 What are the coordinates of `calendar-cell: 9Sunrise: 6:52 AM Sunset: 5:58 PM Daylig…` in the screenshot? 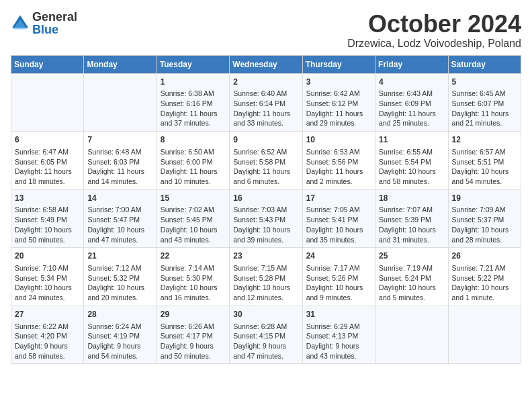 It's located at (266, 161).